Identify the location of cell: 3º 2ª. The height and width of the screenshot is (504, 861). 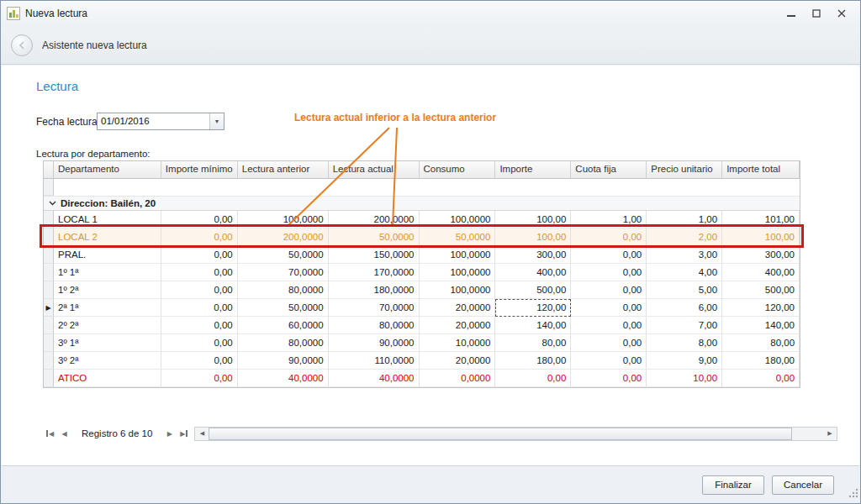
(108, 361).